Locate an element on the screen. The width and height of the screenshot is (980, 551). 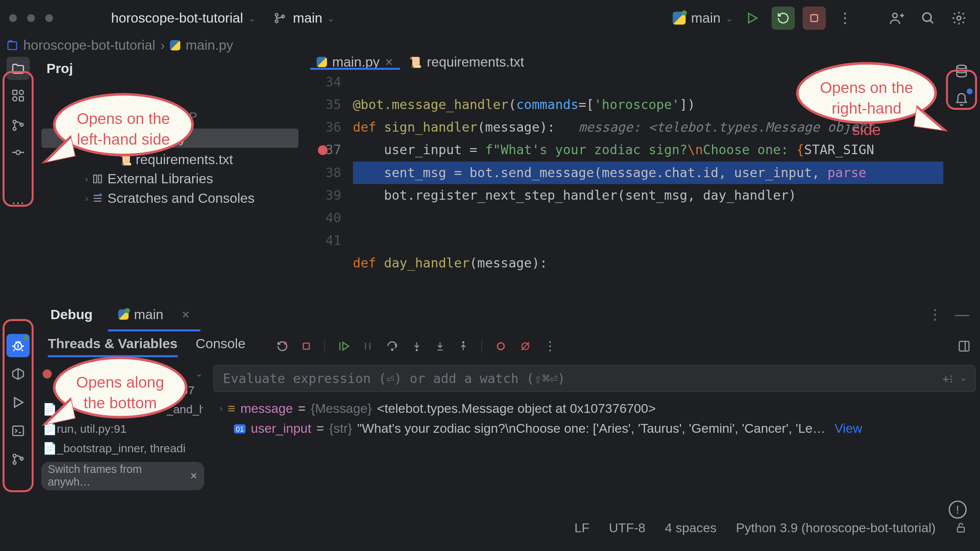
indent-info: 4 spaces is located at coordinates (691, 528).